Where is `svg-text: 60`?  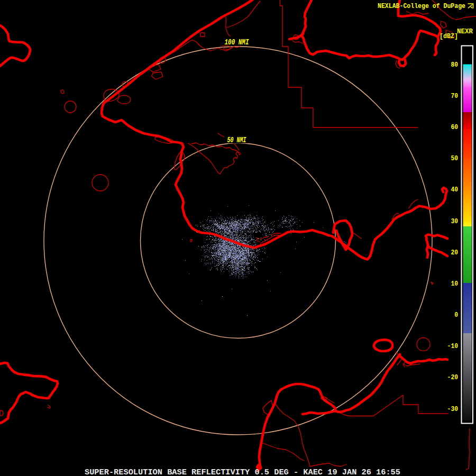
svg-text: 60 is located at coordinates (454, 127).